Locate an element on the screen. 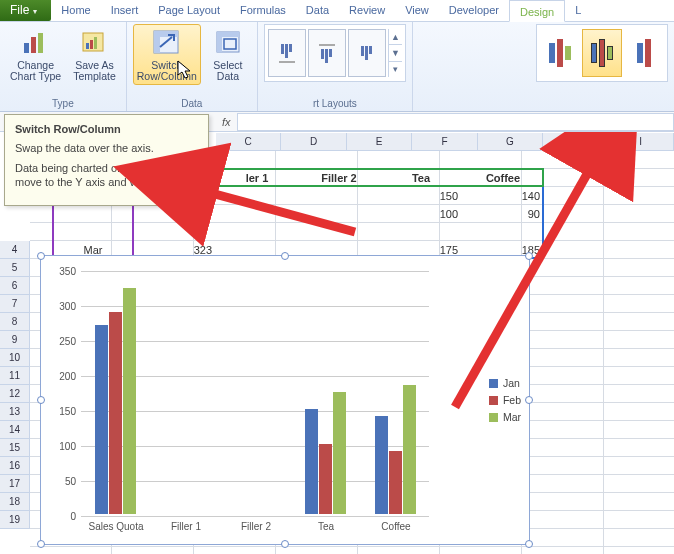 The image size is (674, 554). tab-review: Review is located at coordinates (367, 10).